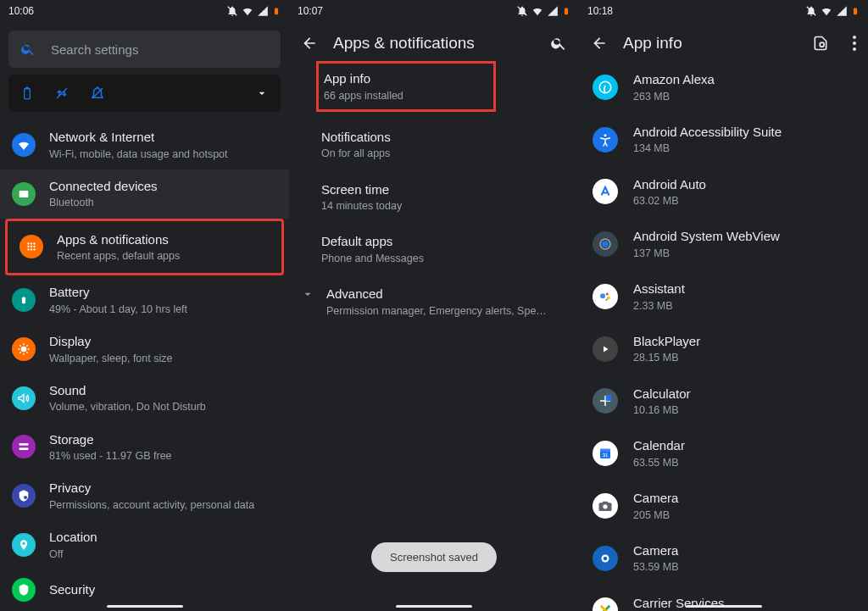  Describe the element at coordinates (656, 515) in the screenshot. I see `app-size: 205 MB` at that location.